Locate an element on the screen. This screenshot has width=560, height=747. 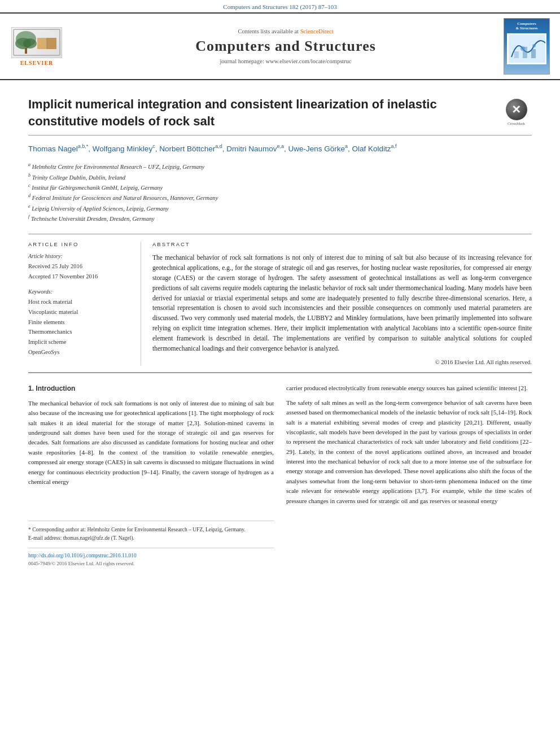
keyword-1: Host rock material is located at coordinates (80, 302).